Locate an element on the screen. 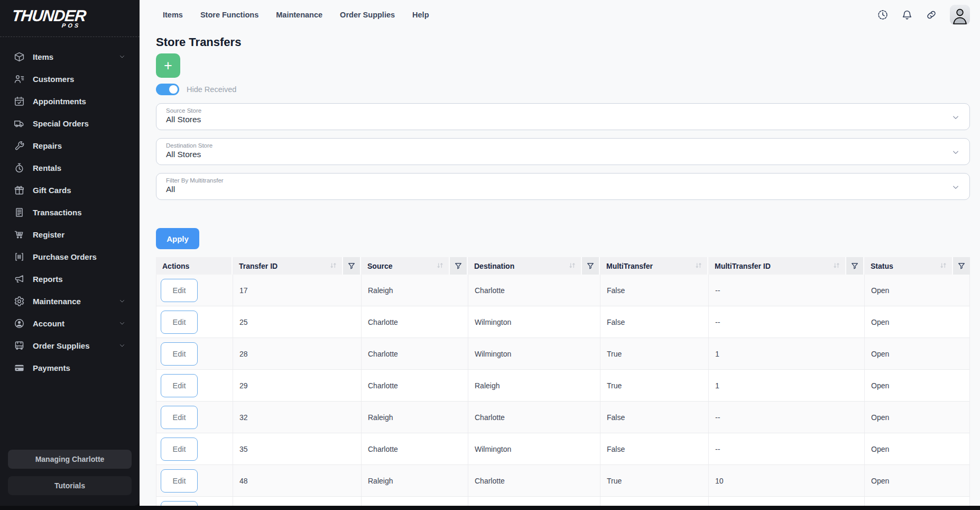 This screenshot has width=980, height=510. sidebar-item-gift-cards: Gift Cards is located at coordinates (70, 190).